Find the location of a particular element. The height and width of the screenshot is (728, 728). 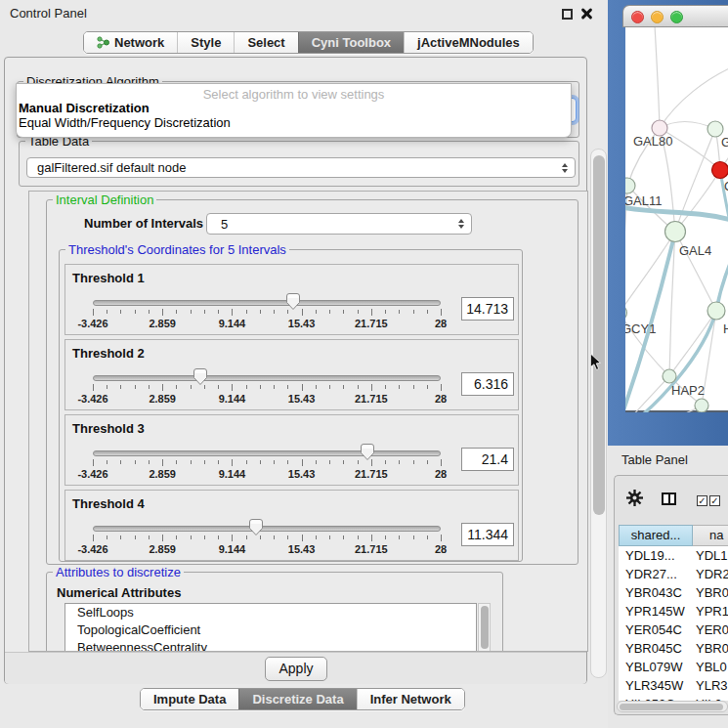

mouse-cursor-icon is located at coordinates (596, 363).